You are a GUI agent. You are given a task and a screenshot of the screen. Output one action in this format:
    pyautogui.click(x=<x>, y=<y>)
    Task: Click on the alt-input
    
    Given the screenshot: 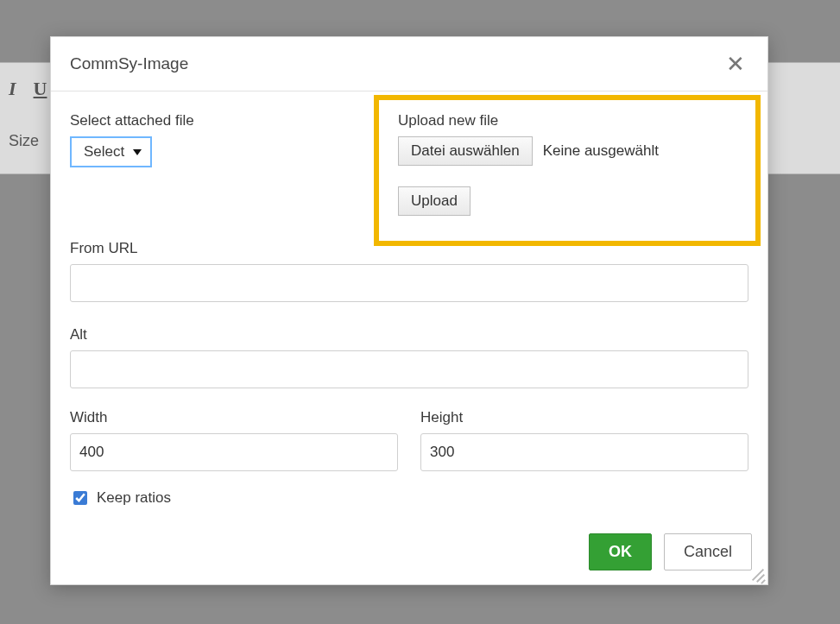 What is the action you would take?
    pyautogui.click(x=409, y=369)
    